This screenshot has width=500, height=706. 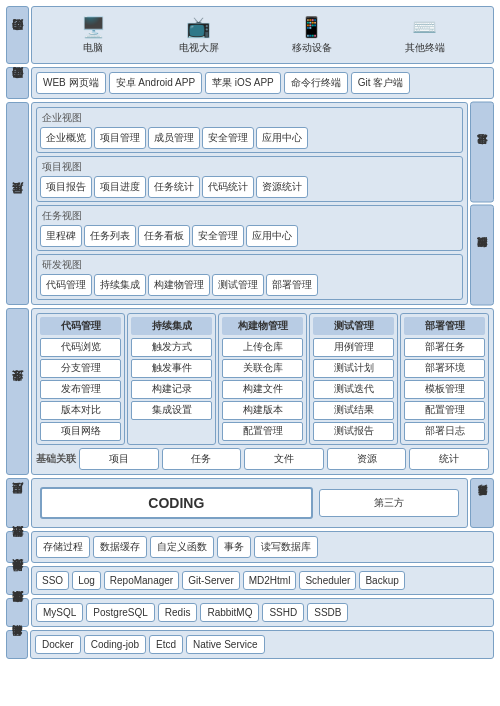 I want to click on device-computer: 🖥️ 电脑, so click(x=94, y=35).